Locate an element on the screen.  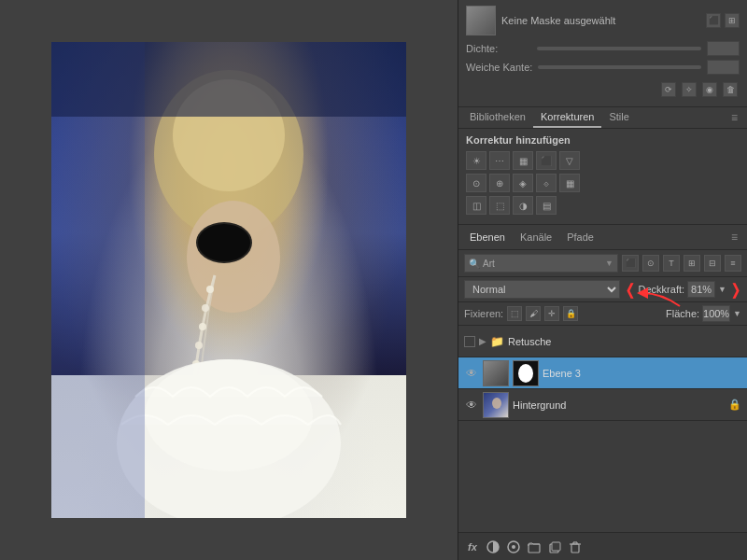
ebenen-tool-4: ⊟ is located at coordinates (712, 263).